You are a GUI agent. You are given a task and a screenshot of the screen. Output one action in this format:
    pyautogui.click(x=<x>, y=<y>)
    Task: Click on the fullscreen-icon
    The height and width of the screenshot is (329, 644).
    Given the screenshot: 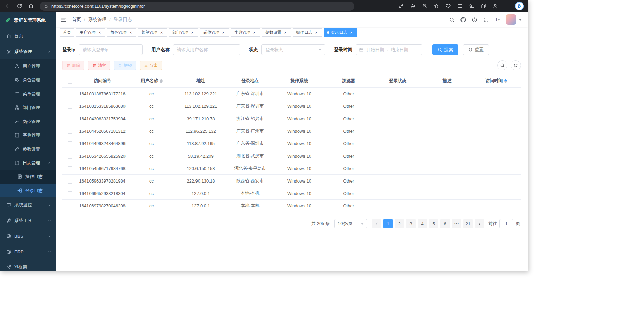 What is the action you would take?
    pyautogui.click(x=486, y=20)
    